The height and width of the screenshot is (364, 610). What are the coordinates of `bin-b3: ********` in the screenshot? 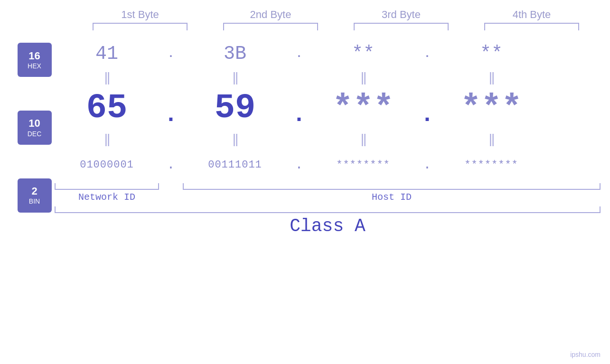 It's located at (363, 165).